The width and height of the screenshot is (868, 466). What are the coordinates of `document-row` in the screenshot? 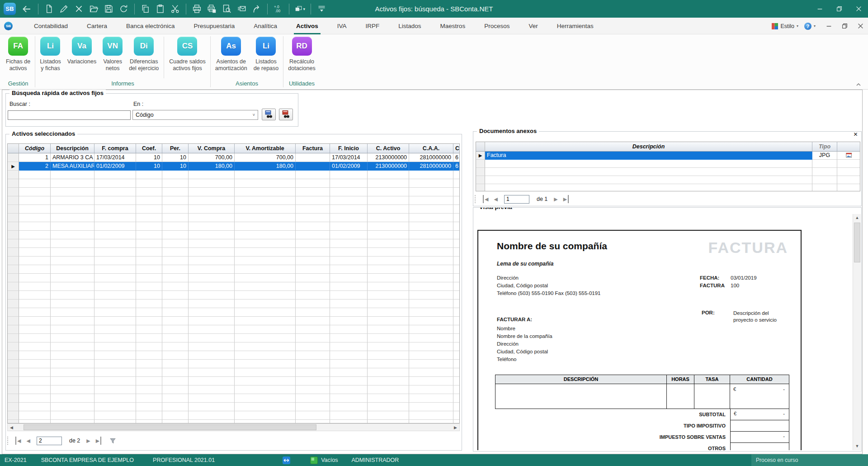 It's located at (668, 188).